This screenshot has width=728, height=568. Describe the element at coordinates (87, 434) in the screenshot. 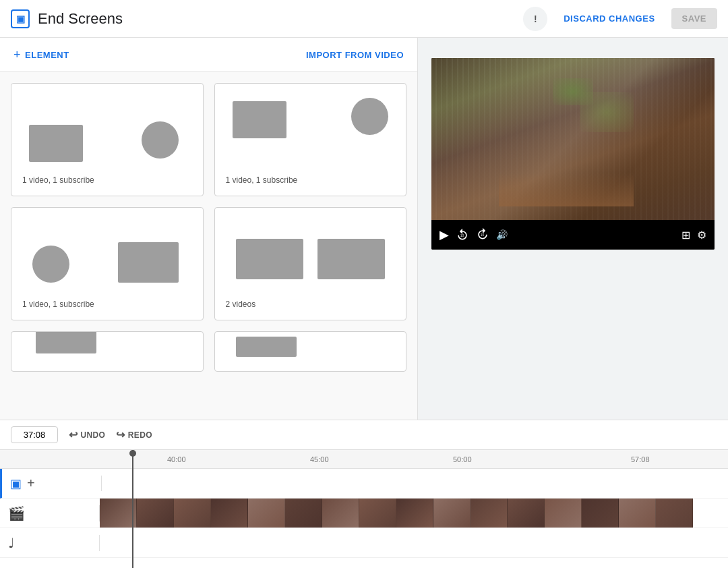

I see `undo-button: ↩ UNDO` at that location.